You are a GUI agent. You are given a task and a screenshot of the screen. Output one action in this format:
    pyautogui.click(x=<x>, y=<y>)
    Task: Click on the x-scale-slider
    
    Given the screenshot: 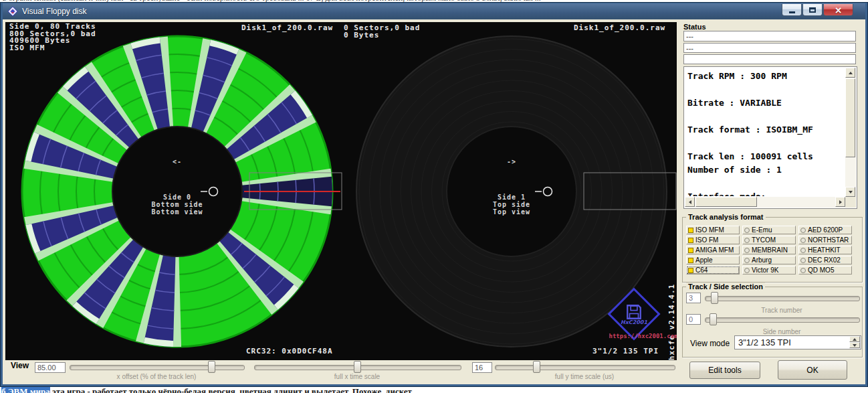 What is the action you would take?
    pyautogui.click(x=358, y=368)
    